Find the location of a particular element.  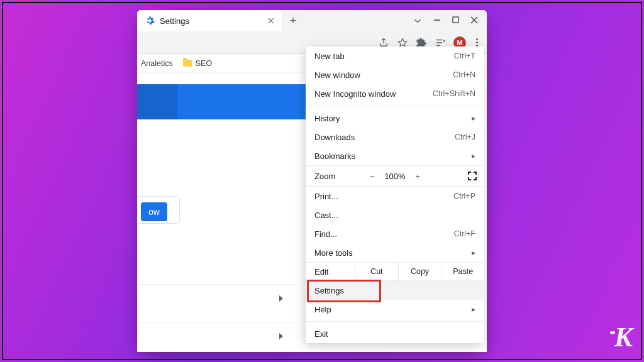

menu-item-new-incognito: New Incognito window Ctrl+Shift+N is located at coordinates (395, 94).